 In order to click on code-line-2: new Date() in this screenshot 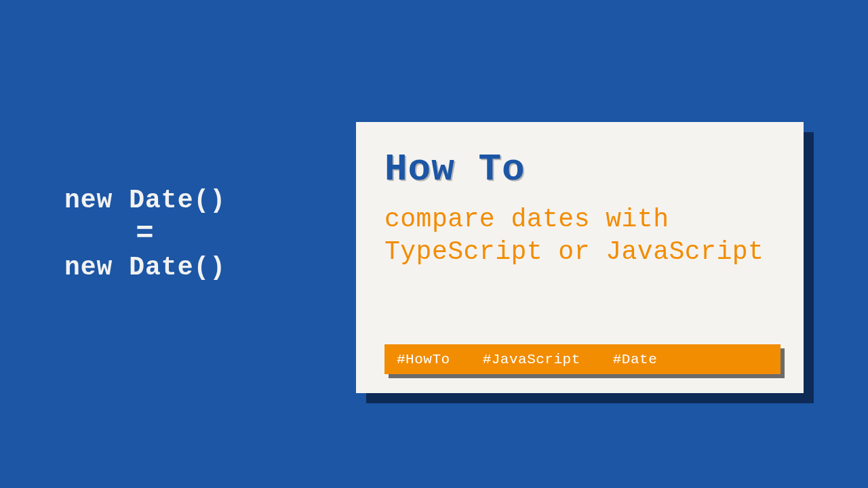, I will do `click(145, 267)`.